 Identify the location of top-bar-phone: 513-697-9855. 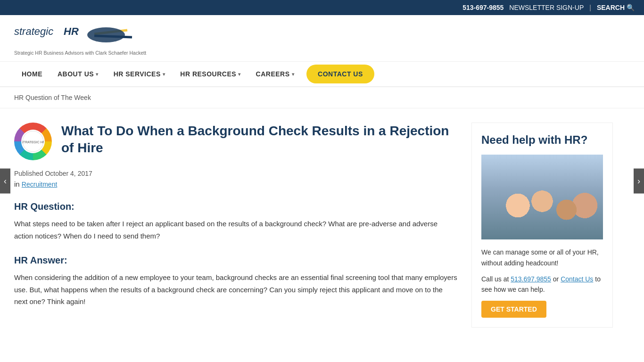
(483, 8).